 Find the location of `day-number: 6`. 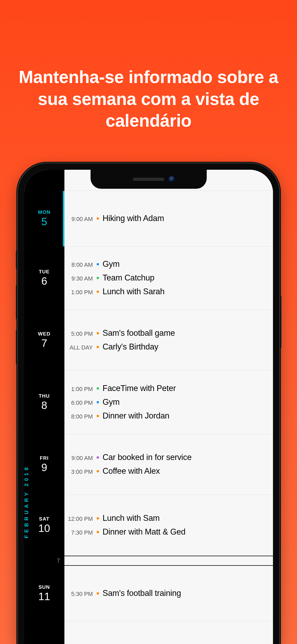

day-number: 6 is located at coordinates (44, 281).